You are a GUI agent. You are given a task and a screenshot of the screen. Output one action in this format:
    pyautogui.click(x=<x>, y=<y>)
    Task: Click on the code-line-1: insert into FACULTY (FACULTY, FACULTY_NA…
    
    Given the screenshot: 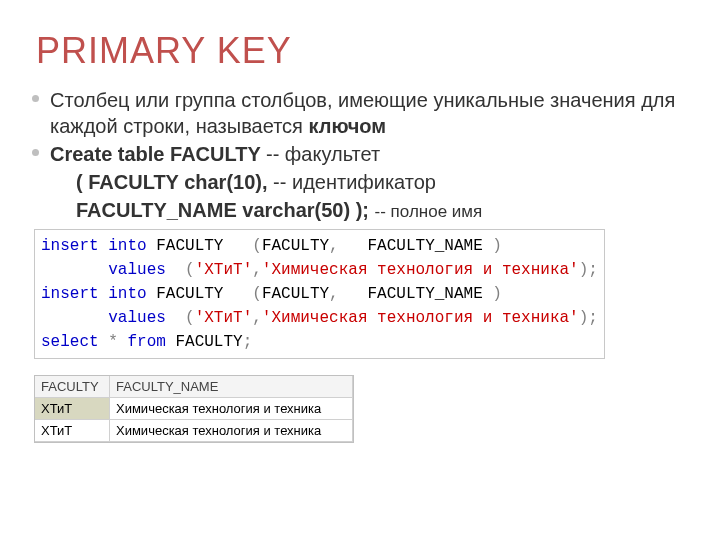 What is the action you would take?
    pyautogui.click(x=320, y=246)
    